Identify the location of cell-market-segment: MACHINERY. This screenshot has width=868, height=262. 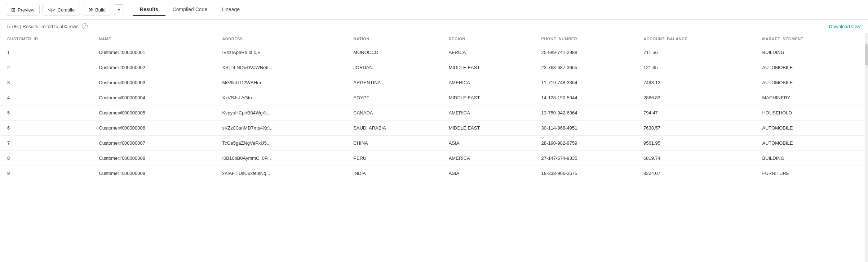
(811, 98).